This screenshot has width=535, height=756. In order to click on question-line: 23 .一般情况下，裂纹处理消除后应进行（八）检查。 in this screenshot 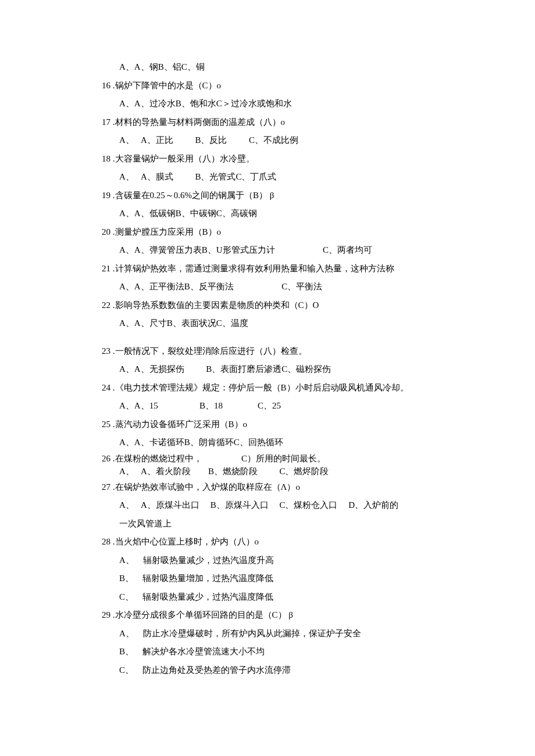, I will do `click(301, 352)`.